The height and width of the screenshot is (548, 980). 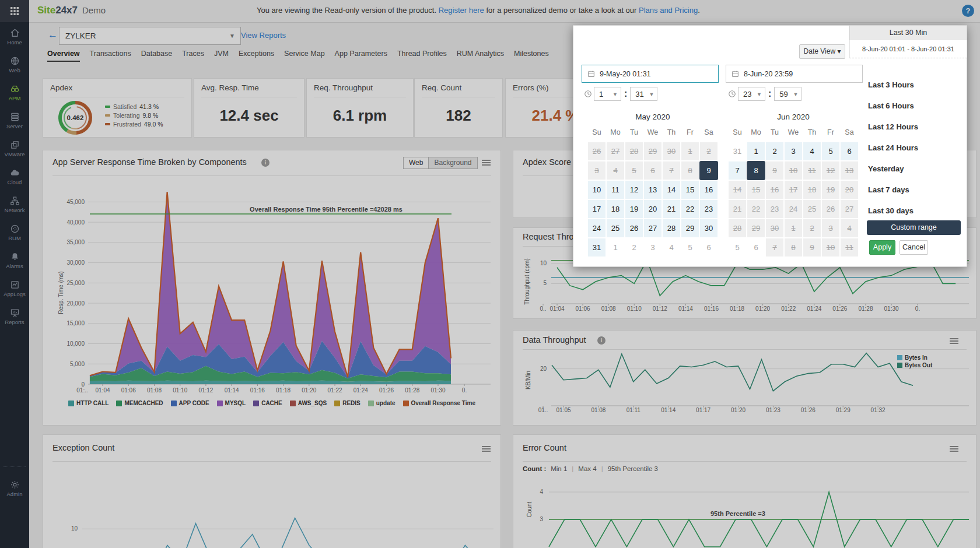 I want to click on cancel-button: Cancel, so click(x=914, y=247).